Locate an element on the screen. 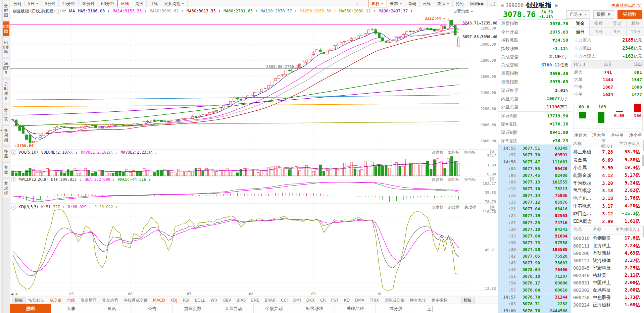  fund-tab-异动: 异动 is located at coordinates (617, 23).